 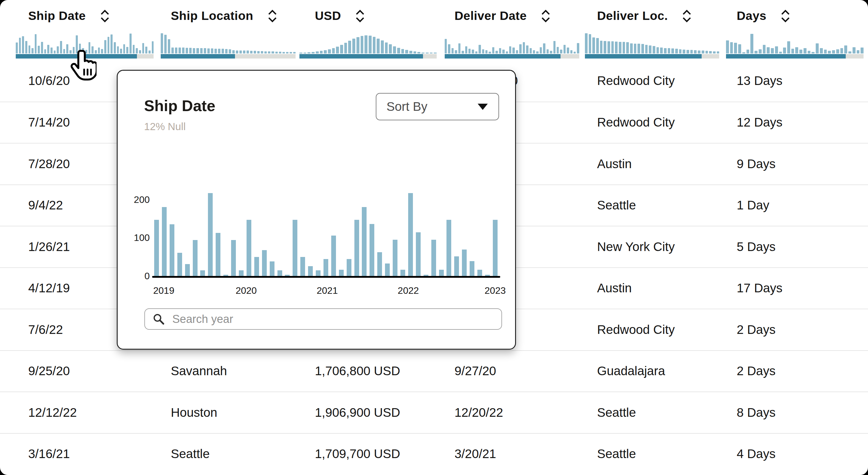 I want to click on column-label: USD, so click(x=328, y=16).